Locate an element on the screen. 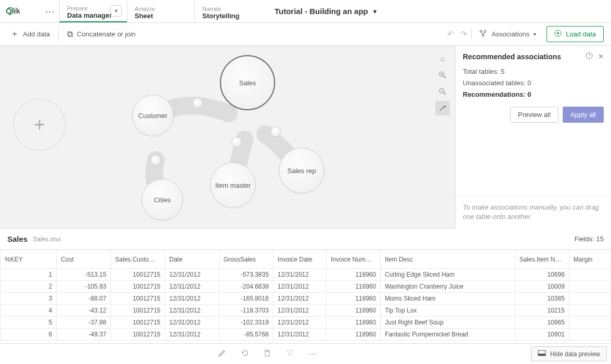 The height and width of the screenshot is (364, 611). table-cell: Washington Cranberry Juice is located at coordinates (448, 287).